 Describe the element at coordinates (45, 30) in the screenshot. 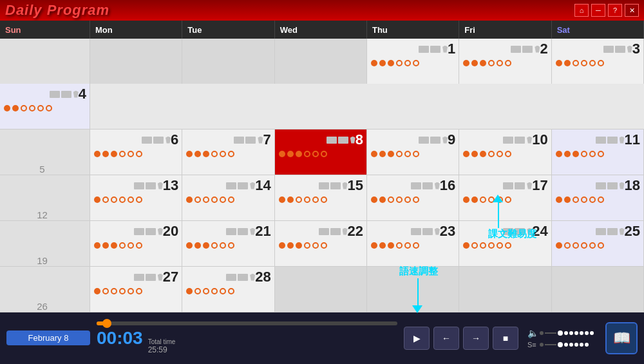

I see `day-header-sun: Sun` at that location.